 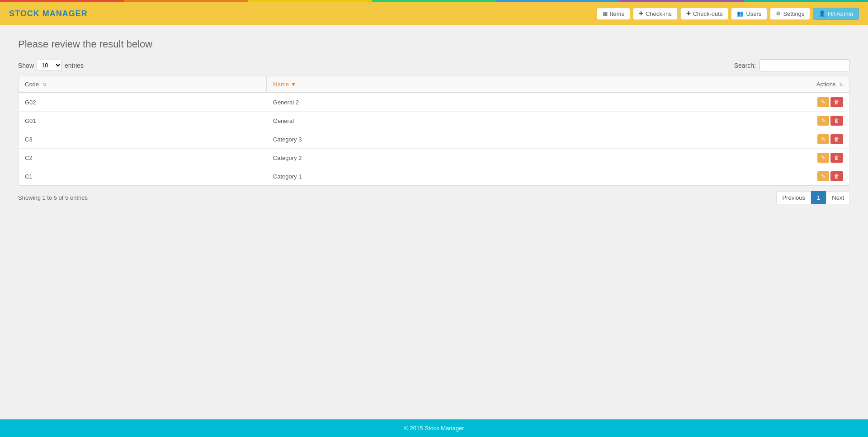 I want to click on nav-settings-button: ⚙ Settings, so click(x=790, y=14).